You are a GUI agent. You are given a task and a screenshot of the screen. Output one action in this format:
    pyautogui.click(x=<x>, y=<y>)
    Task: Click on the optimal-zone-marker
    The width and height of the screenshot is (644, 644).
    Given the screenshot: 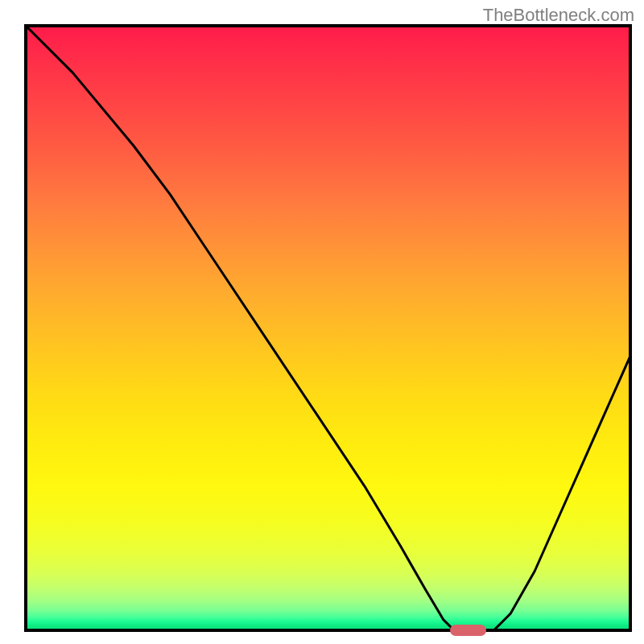 What is the action you would take?
    pyautogui.click(x=469, y=630)
    